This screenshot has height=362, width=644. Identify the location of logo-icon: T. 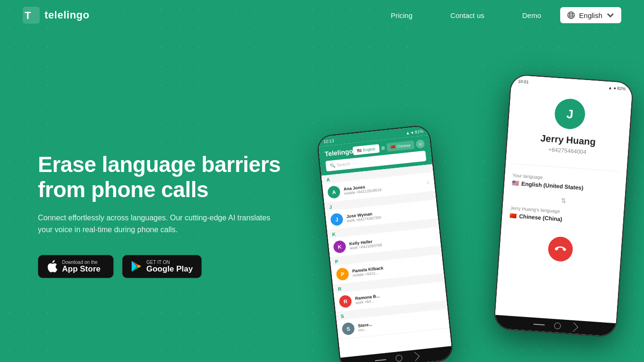
(31, 15).